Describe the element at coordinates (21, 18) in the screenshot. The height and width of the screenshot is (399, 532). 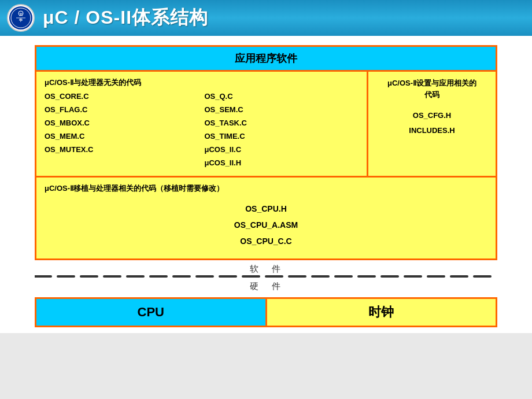
I see `logo: 大 学` at that location.